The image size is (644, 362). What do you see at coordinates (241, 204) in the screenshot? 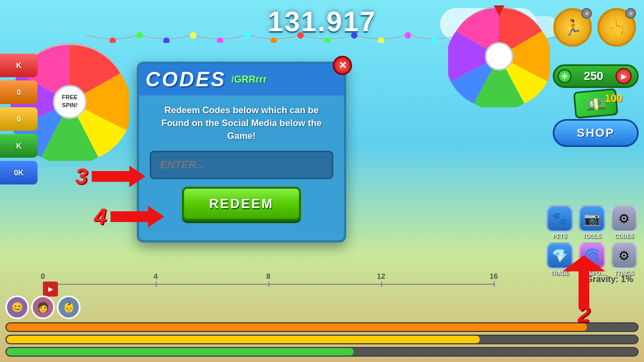
I see `redeem-button: REDEEM` at bounding box center [241, 204].